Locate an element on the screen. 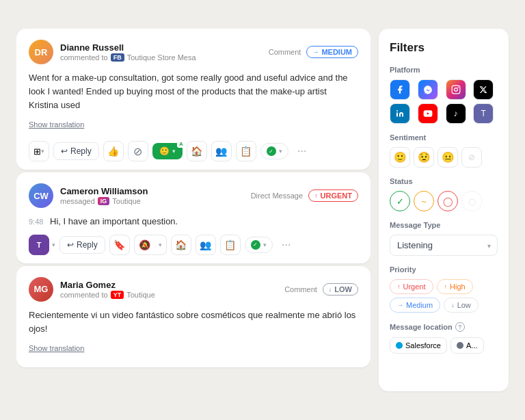 The height and width of the screenshot is (420, 525). avatar-maria: MG is located at coordinates (41, 289).